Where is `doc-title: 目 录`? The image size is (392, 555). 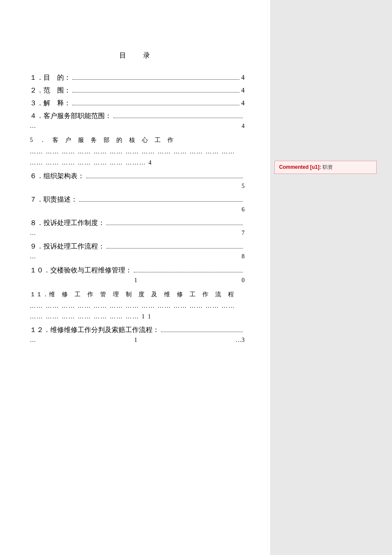
doc-title: 目 录 is located at coordinates (137, 55).